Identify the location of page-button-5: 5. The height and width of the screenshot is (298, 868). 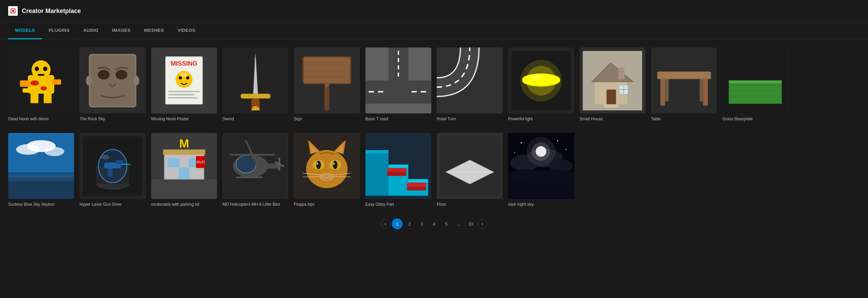
(446, 224).